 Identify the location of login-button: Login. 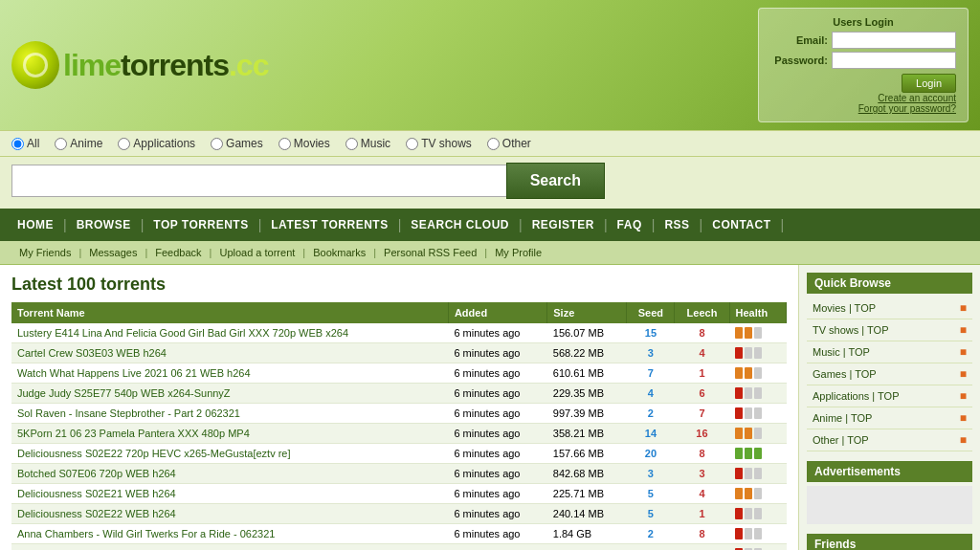
(928, 83).